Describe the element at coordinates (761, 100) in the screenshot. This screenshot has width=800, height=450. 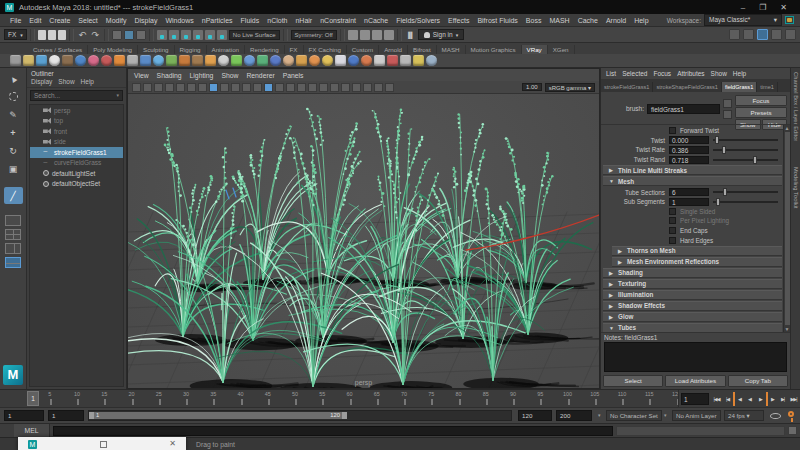
I see `focus-button: Focus` at that location.